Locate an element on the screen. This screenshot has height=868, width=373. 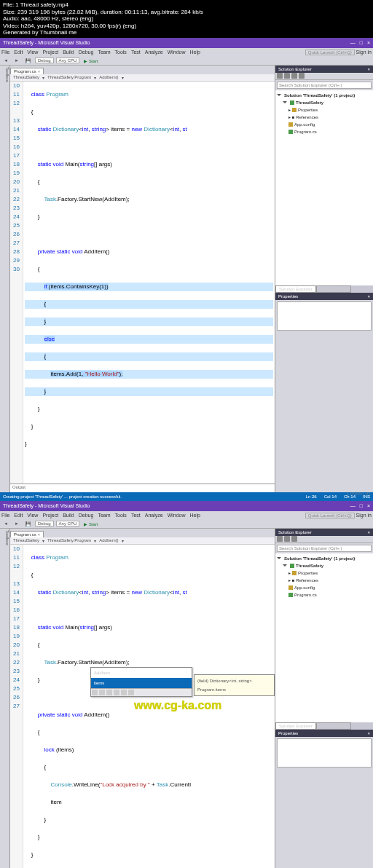
menu-team: Team is located at coordinates (103, 52).